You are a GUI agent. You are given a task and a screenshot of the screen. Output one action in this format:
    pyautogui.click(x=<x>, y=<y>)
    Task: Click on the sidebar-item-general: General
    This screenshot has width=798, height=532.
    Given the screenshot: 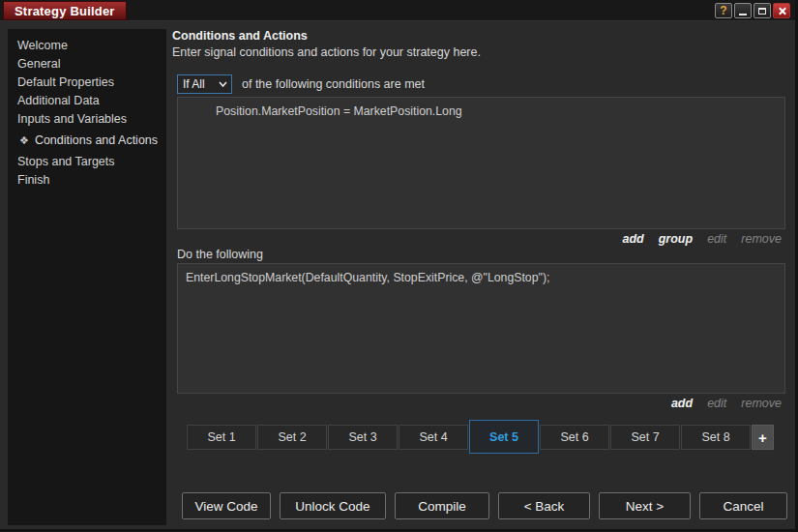 What is the action you would take?
    pyautogui.click(x=87, y=64)
    